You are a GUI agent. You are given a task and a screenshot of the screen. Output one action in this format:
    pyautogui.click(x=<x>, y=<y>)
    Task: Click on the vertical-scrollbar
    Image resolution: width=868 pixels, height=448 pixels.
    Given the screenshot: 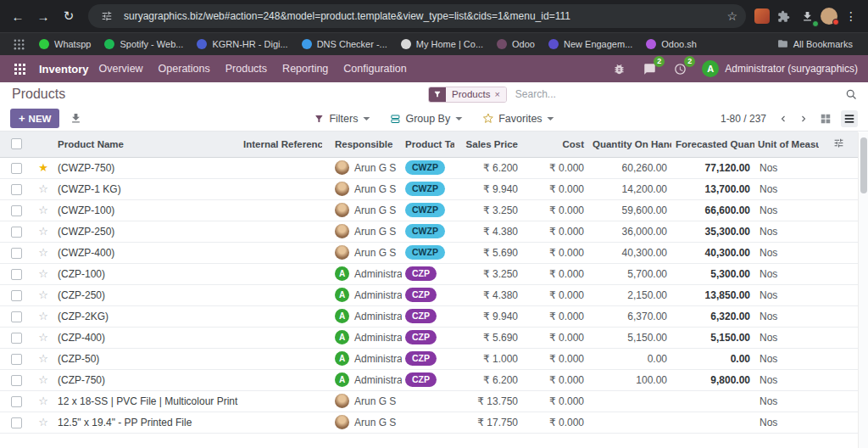 What is the action you would take?
    pyautogui.click(x=863, y=290)
    